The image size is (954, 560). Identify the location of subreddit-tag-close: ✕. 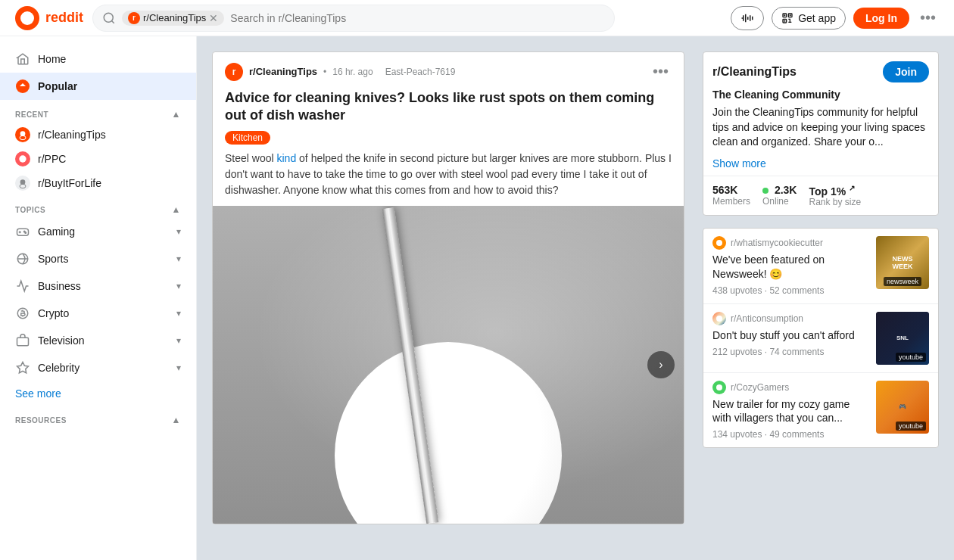
(214, 18).